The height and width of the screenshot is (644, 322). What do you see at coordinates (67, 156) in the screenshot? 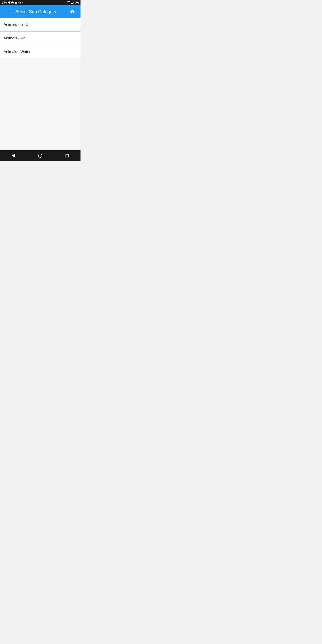
I see `nav-recents-icon` at bounding box center [67, 156].